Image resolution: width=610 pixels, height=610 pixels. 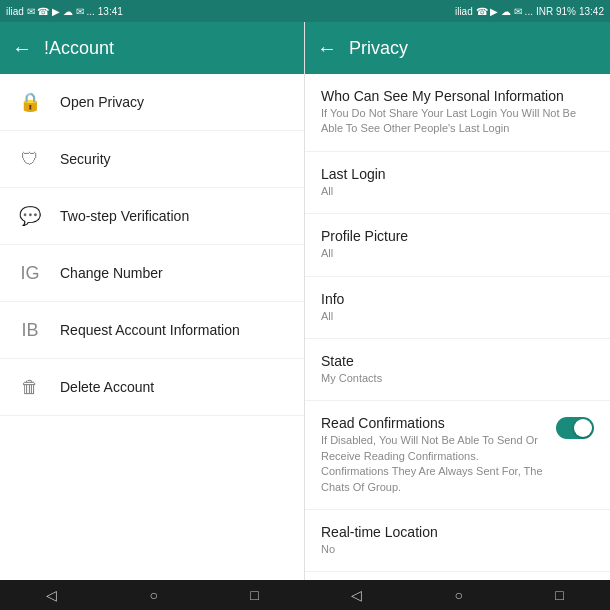 I want to click on status-battery-right: INR 91%, so click(x=556, y=12).